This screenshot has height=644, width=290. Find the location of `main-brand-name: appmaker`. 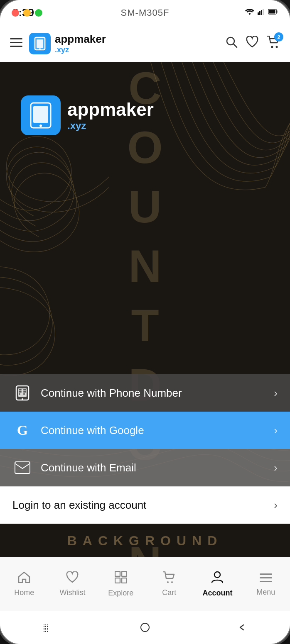

main-brand-name: appmaker is located at coordinates (111, 110).